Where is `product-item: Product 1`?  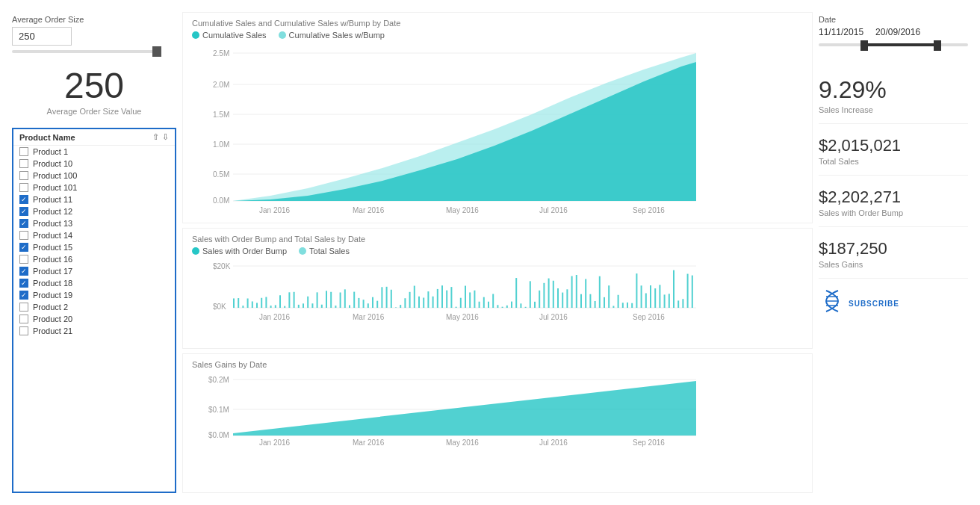 product-item: Product 1 is located at coordinates (94, 152).